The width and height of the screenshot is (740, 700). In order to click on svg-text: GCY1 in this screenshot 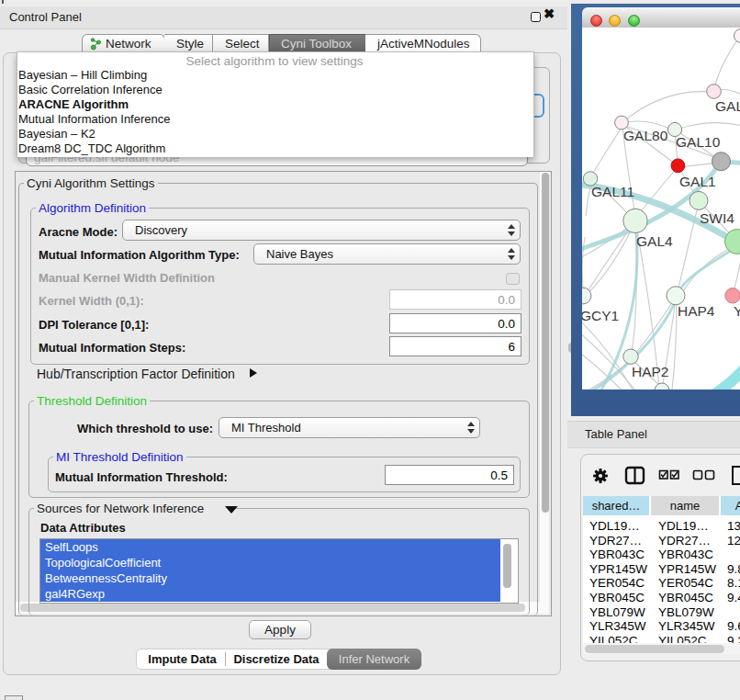, I will do `click(600, 316)`.